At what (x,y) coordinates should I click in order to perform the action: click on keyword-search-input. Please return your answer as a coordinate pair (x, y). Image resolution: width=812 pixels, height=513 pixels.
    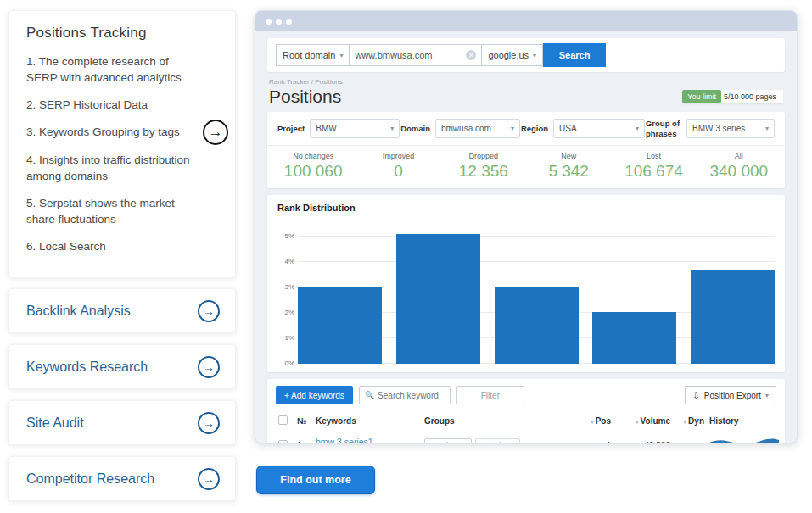
    Looking at the image, I should click on (411, 395).